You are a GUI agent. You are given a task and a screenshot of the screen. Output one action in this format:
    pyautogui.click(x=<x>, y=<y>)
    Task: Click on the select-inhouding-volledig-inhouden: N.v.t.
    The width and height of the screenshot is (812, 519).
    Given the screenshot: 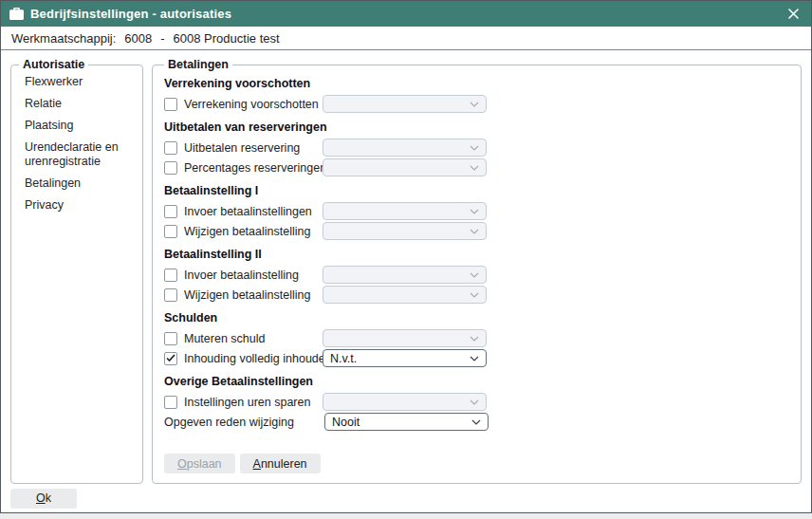 What is the action you would take?
    pyautogui.click(x=404, y=359)
    